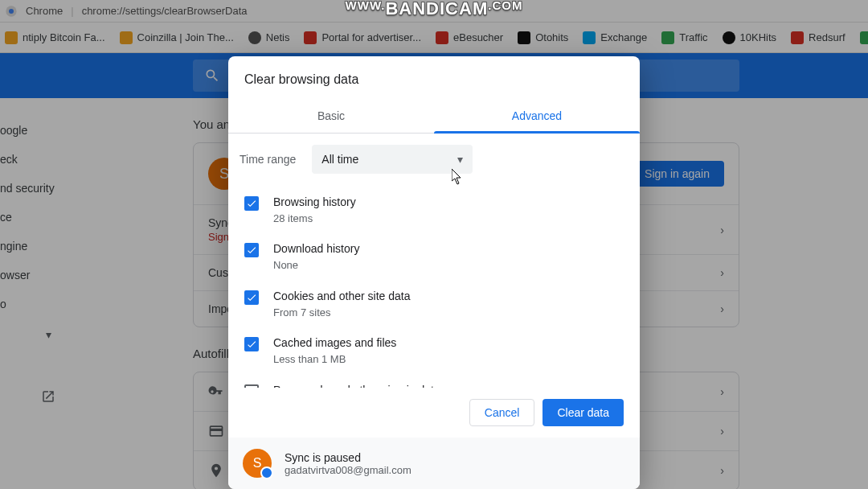  What do you see at coordinates (434, 381) in the screenshot?
I see `clear-item-passwords: Passwords and other sign-in data 13 pass…` at bounding box center [434, 381].